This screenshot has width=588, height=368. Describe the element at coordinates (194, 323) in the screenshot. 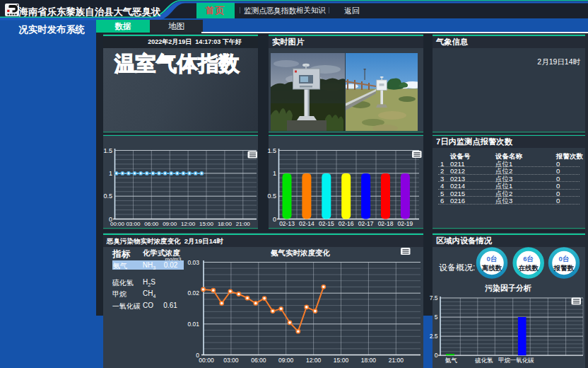

I see `svg-text: 0.01` at that location.